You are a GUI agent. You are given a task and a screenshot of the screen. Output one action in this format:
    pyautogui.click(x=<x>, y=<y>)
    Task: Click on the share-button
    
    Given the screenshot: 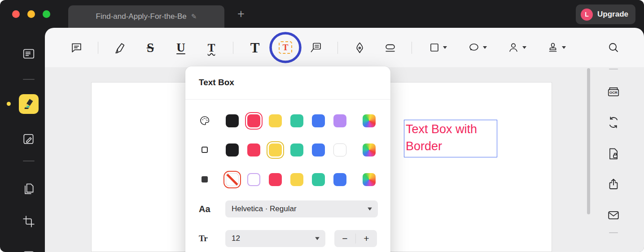 What is the action you would take?
    pyautogui.click(x=613, y=184)
    